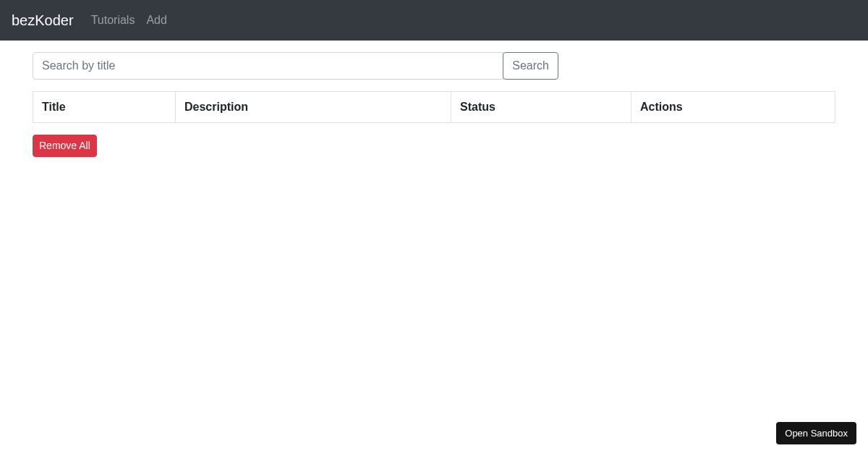 The width and height of the screenshot is (868, 456). Describe the element at coordinates (104, 107) in the screenshot. I see `column-header-title: Title` at that location.